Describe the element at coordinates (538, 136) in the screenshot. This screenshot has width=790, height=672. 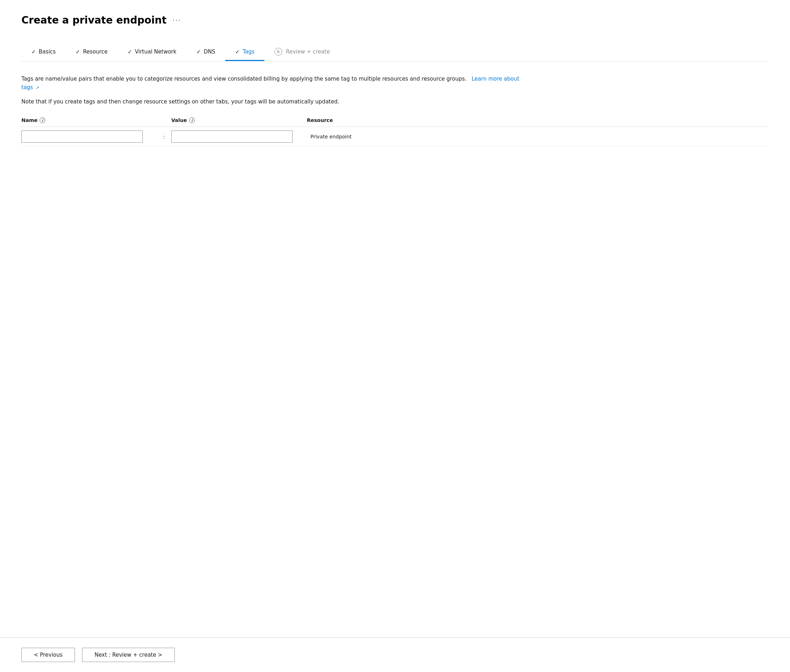
I see `tag-resource-label: Private endpoint` at that location.